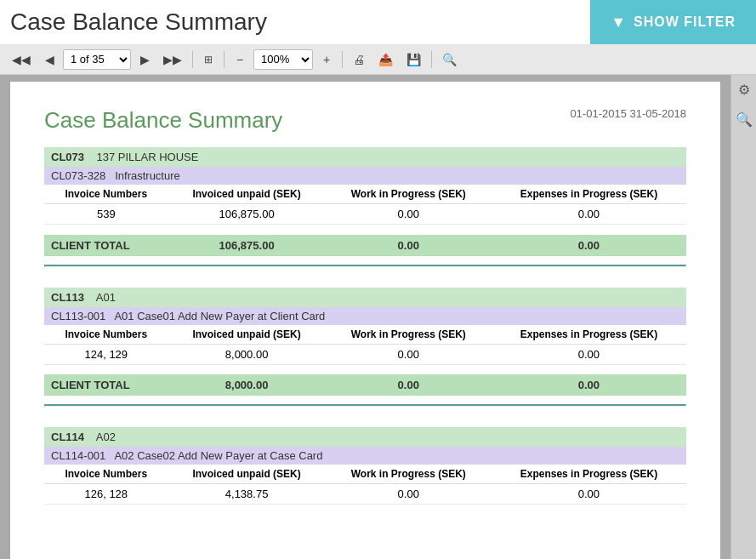  What do you see at coordinates (408, 214) in the screenshot?
I see `cell-wip-cl073-1: 0.00` at bounding box center [408, 214].